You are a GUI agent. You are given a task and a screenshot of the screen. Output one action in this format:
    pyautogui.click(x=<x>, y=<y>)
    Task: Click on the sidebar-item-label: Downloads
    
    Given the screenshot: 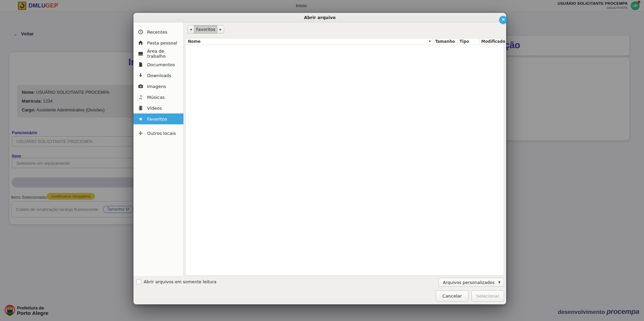 What is the action you would take?
    pyautogui.click(x=159, y=75)
    